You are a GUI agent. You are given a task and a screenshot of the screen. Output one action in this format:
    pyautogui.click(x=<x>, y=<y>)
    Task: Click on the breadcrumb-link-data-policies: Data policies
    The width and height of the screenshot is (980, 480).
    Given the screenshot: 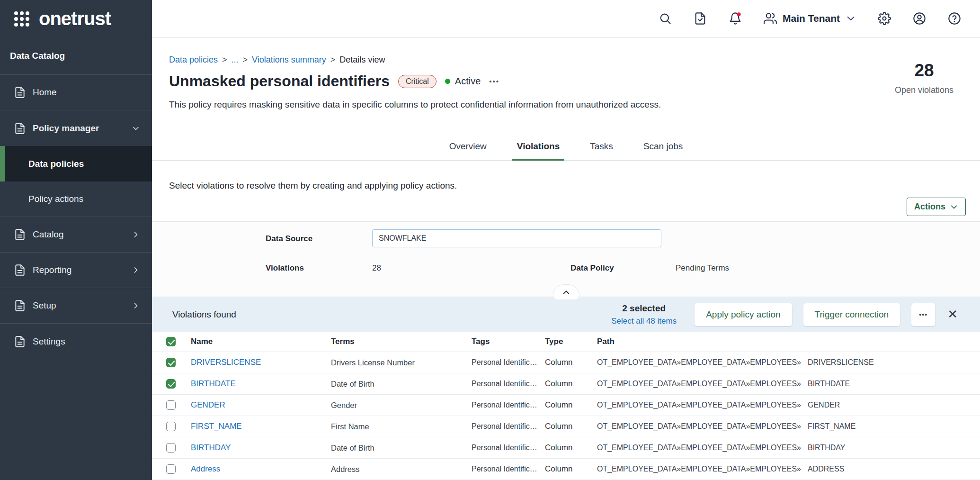 What is the action you would take?
    pyautogui.click(x=193, y=60)
    